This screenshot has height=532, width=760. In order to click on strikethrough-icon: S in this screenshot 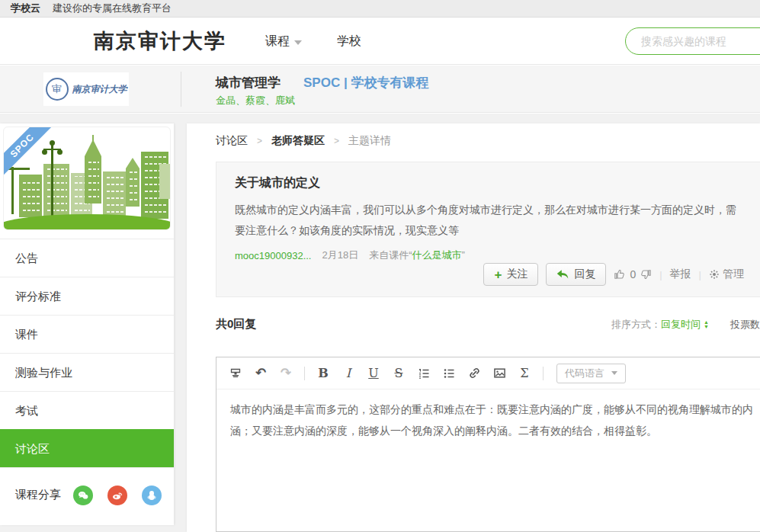, I will do `click(399, 373)`.